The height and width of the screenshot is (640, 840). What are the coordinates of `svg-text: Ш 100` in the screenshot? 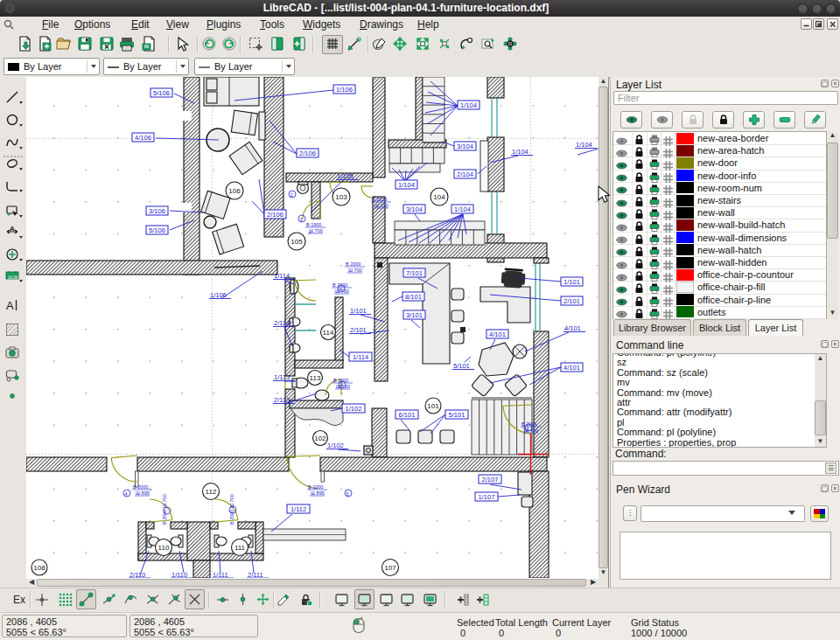 It's located at (382, 205).